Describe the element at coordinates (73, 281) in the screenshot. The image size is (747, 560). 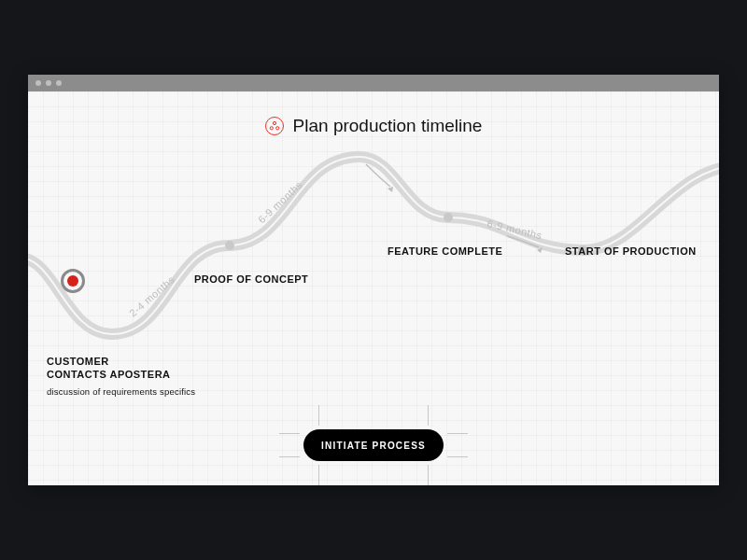
I see `milestone-marker-start` at that location.